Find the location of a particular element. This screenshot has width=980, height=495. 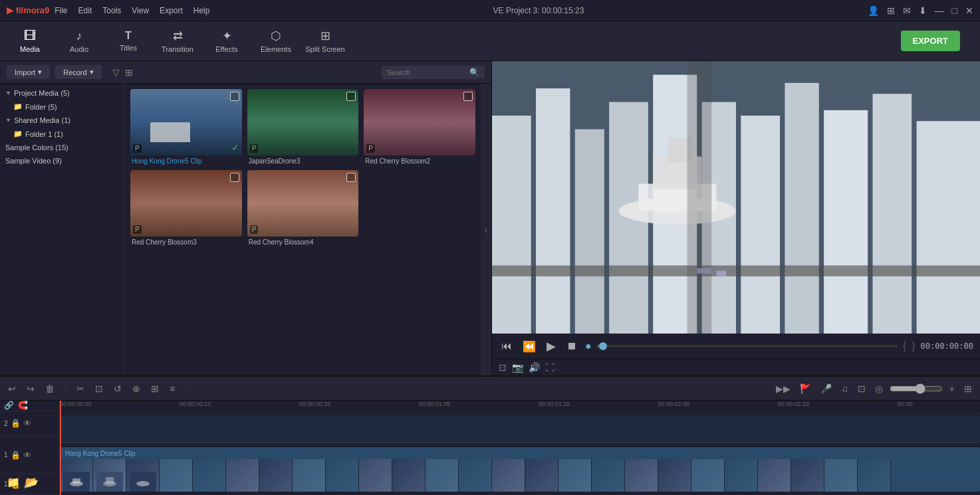

volume-icon: 🔊 is located at coordinates (535, 367).